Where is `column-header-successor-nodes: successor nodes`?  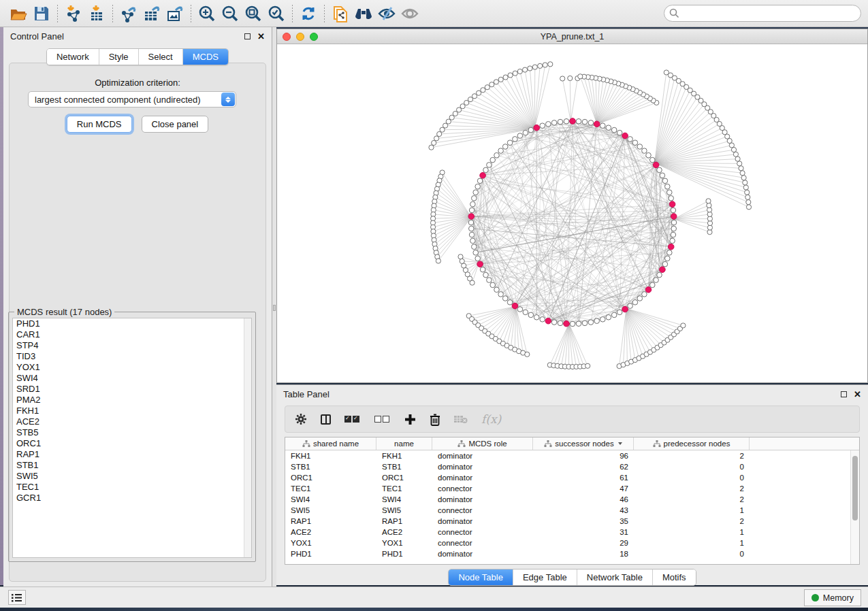
column-header-successor-nodes: successor nodes is located at coordinates (583, 444).